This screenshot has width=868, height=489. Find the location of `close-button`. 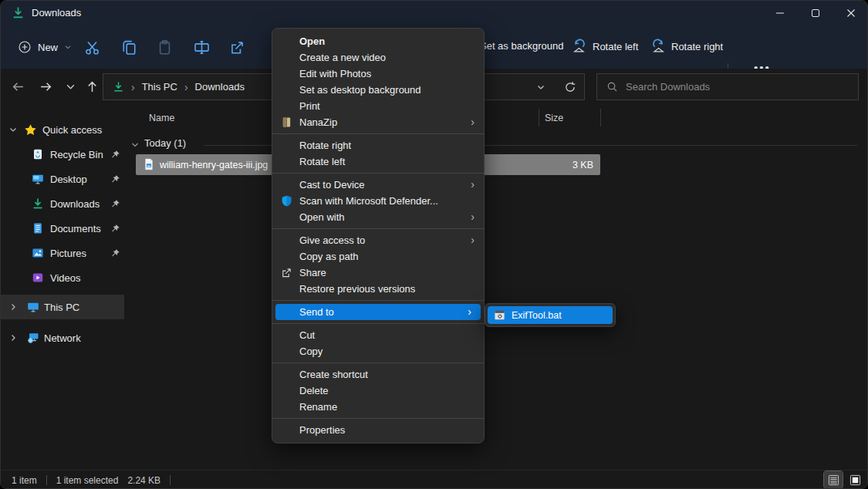

close-button is located at coordinates (850, 13).